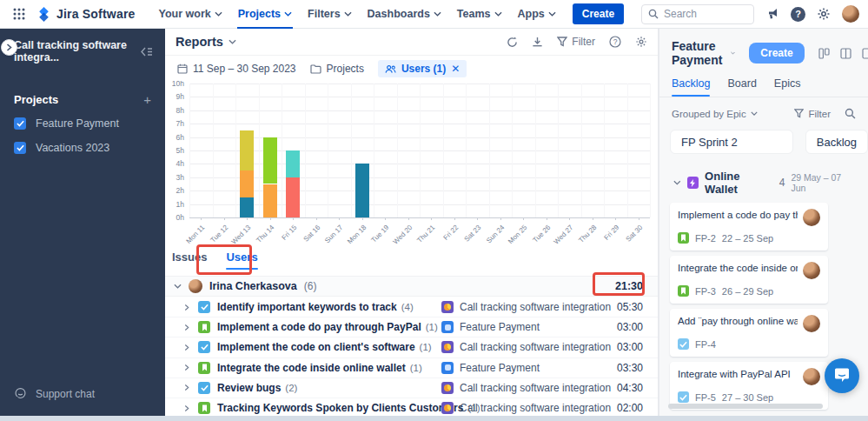 This screenshot has height=421, width=868. Describe the element at coordinates (745, 406) in the screenshot. I see `panel-horizontal-scrollbar` at that location.